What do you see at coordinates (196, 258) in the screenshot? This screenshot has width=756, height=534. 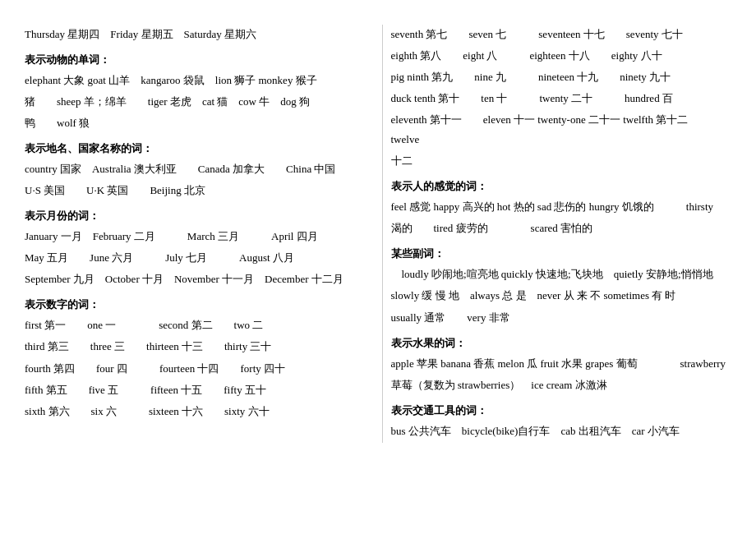 I see `month-lines: January 一月 February 二月 March 三月 April 四月…` at bounding box center [196, 258].